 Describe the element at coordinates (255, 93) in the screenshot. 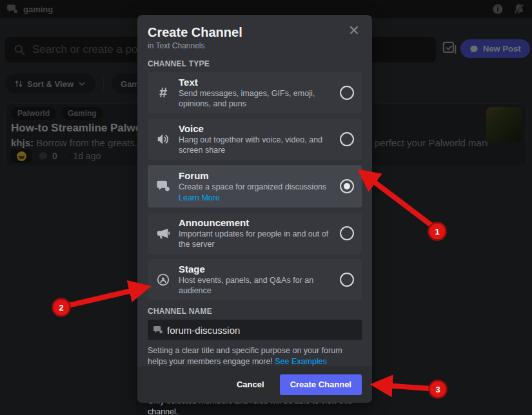

I see `option-body: Text Send messages, images, GIFs, emoji,…` at that location.